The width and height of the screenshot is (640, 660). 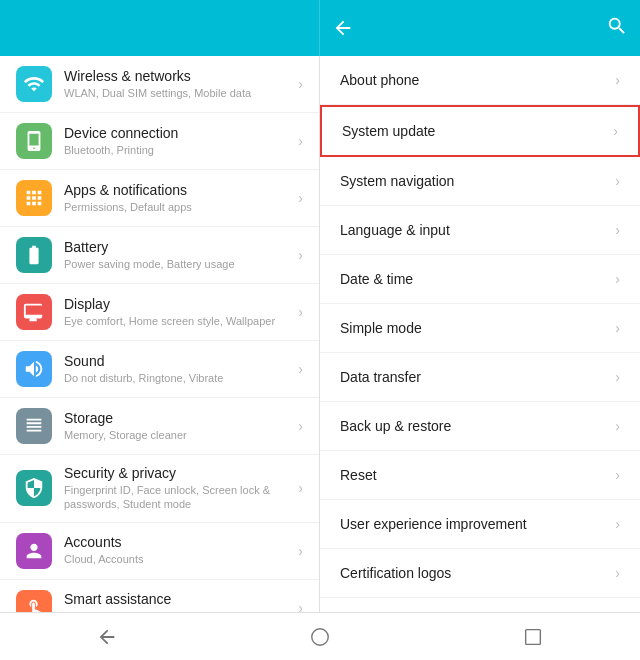 What do you see at coordinates (478, 230) in the screenshot?
I see `system-item-label-language: Language & input` at bounding box center [478, 230].